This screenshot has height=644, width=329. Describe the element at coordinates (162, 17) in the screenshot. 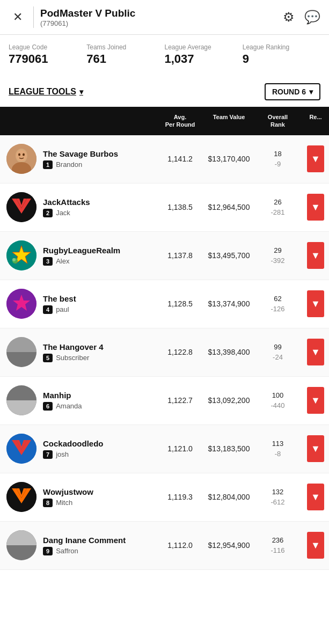

I see `header-title-block: PodMaster V Public (779061)` at that location.